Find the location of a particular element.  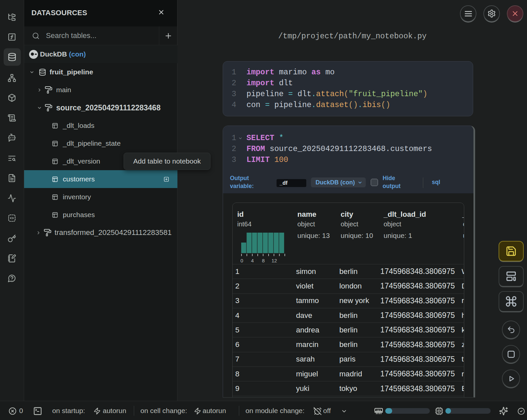

svg-text: 8 is located at coordinates (263, 260).